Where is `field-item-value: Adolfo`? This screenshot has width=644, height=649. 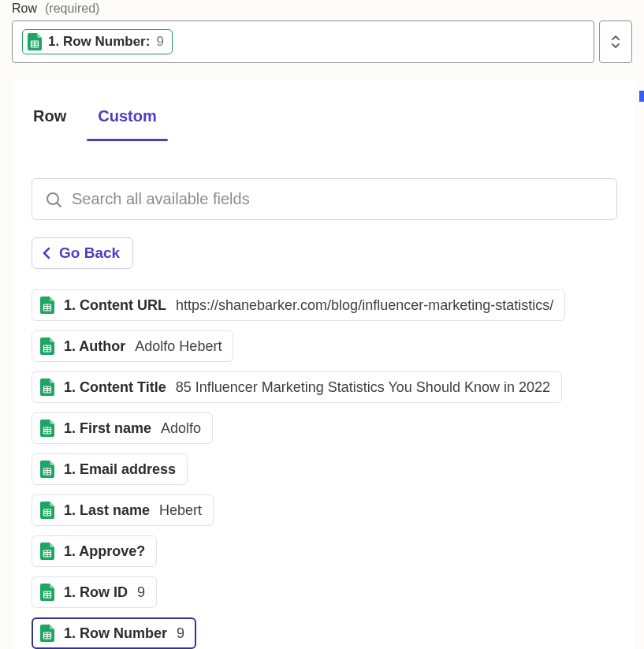
field-item-value: Adolfo is located at coordinates (181, 429).